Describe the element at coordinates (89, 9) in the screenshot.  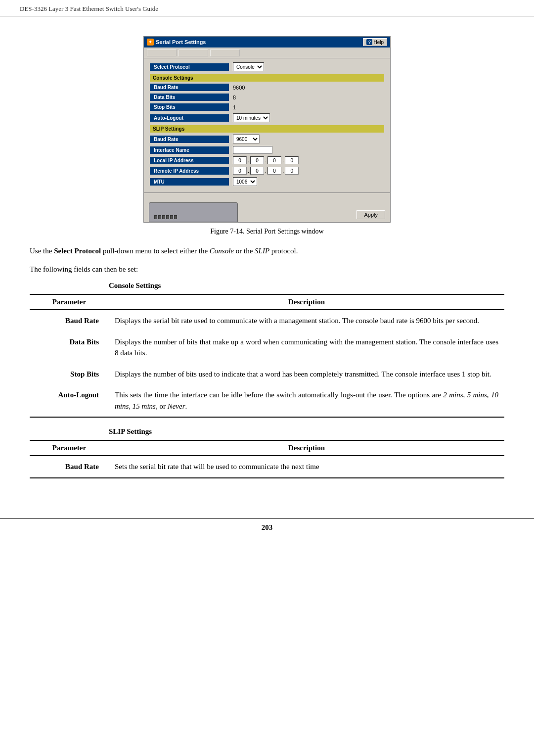
I see `header-title: DES-3326 Layer 3 Fast Ethernet Switch Us…` at that location.